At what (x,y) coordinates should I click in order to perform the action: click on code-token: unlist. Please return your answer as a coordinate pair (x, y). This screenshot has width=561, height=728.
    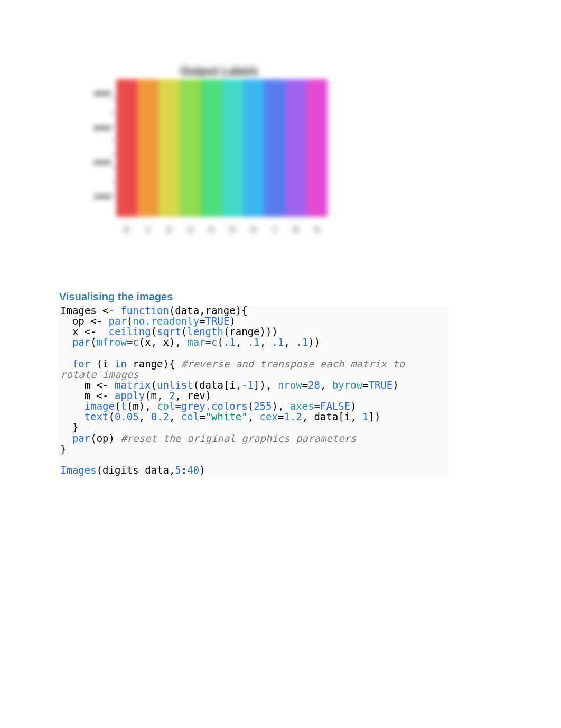
    Looking at the image, I should click on (175, 385).